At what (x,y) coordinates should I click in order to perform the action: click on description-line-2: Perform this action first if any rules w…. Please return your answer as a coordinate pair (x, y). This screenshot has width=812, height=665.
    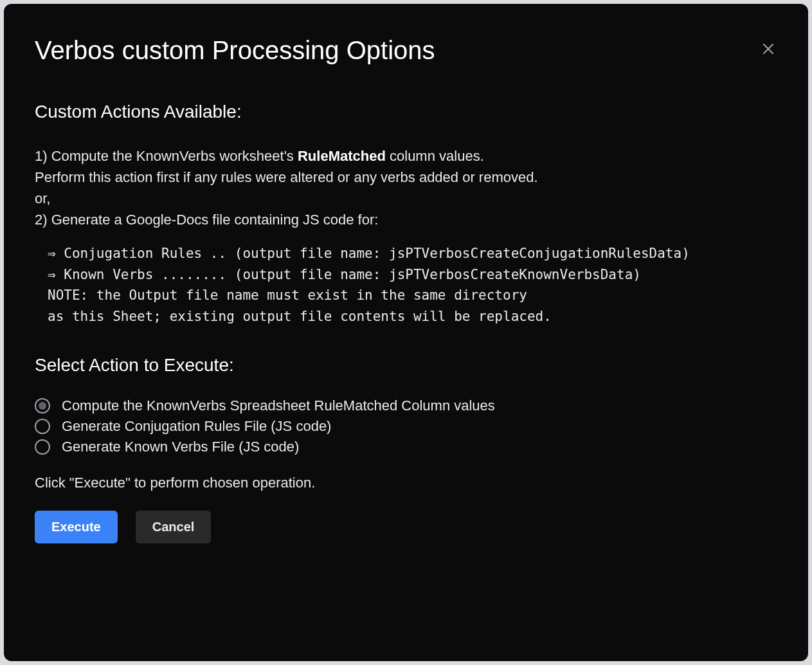
    Looking at the image, I should click on (406, 178).